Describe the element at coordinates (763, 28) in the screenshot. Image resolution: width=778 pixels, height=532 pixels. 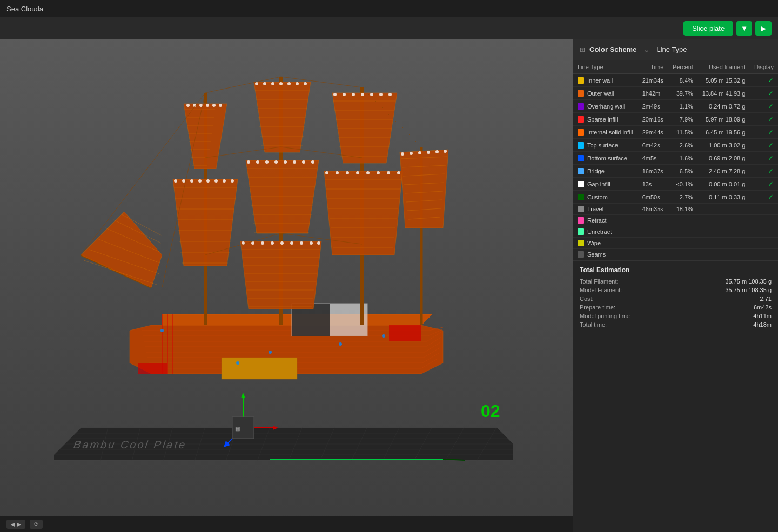
I see `send-button: ▶` at that location.